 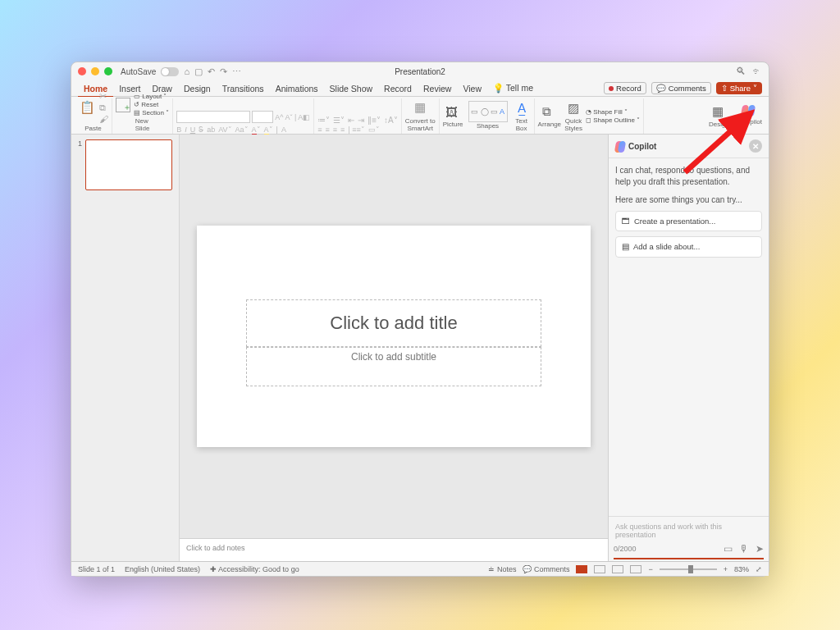 What do you see at coordinates (472, 89) in the screenshot?
I see `tab-view: View` at bounding box center [472, 89].